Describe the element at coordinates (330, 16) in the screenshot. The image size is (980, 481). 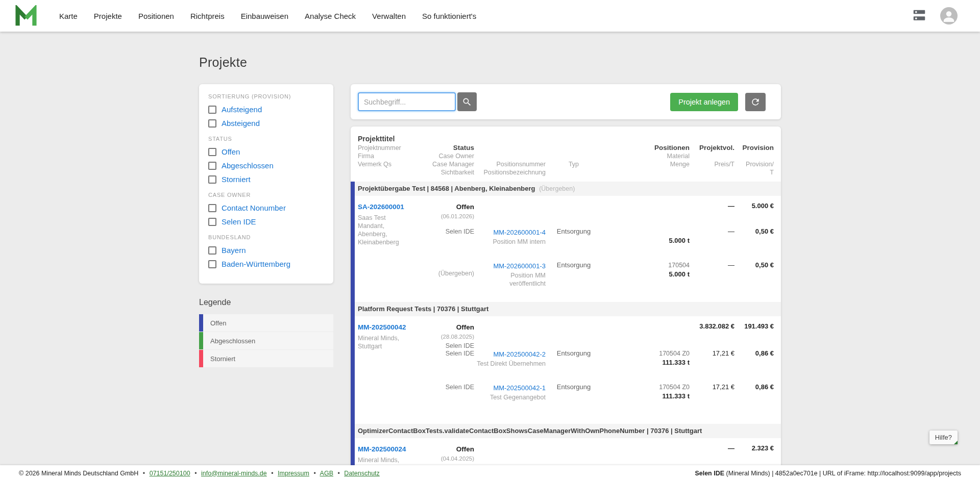
I see `nav-item-analyse-check: Analyse Check` at that location.